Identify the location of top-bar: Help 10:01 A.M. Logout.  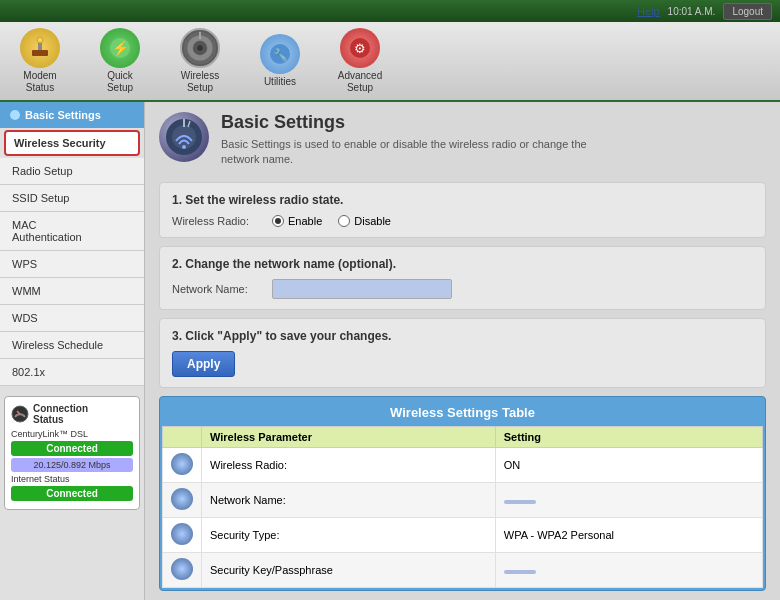
(390, 11).